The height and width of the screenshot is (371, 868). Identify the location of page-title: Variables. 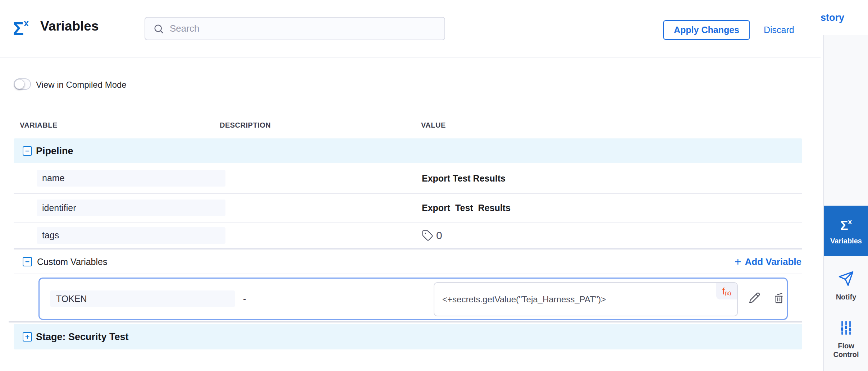
(70, 26).